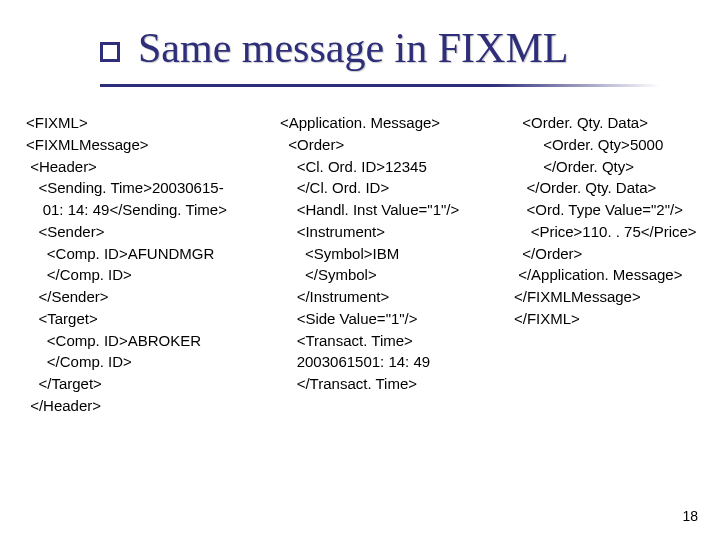 This screenshot has height=540, width=720. I want to click on title-row: Same message in FIXML, so click(395, 48).